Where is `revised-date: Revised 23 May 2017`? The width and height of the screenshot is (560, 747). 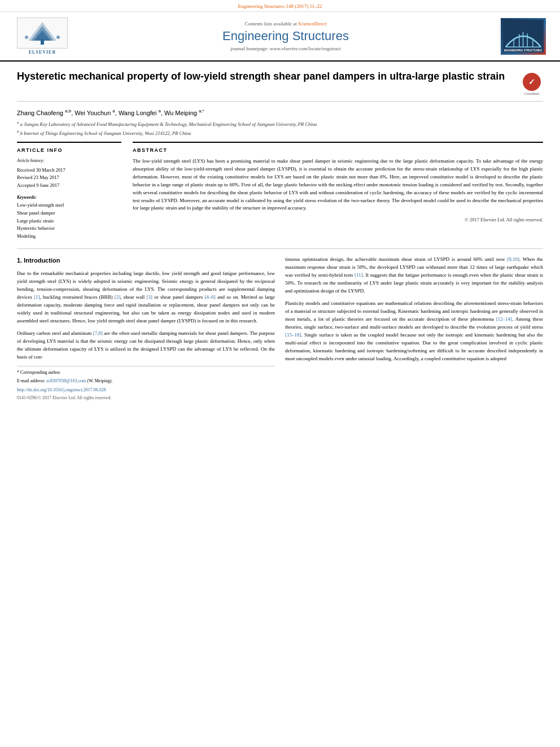
revised-date: Revised 23 May 2017 is located at coordinates (69, 178).